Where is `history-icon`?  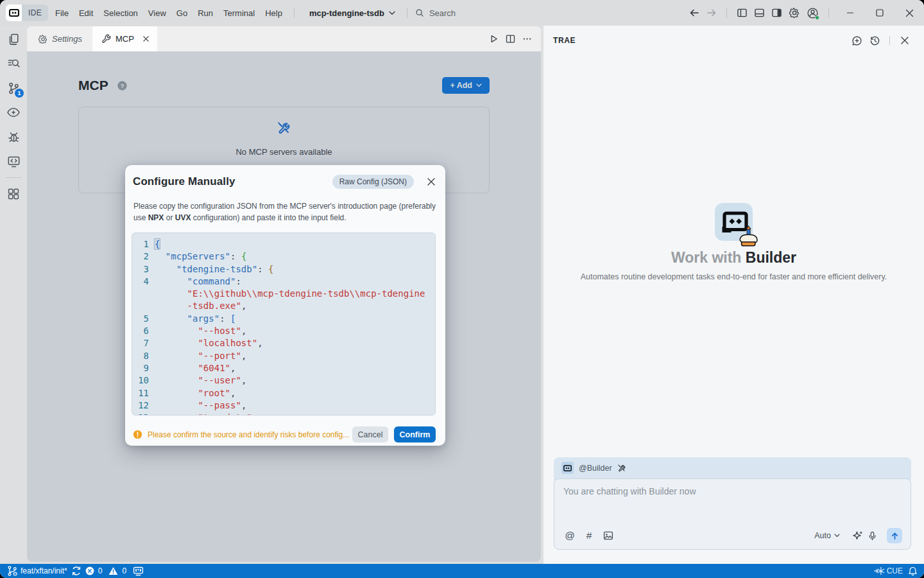 history-icon is located at coordinates (875, 40).